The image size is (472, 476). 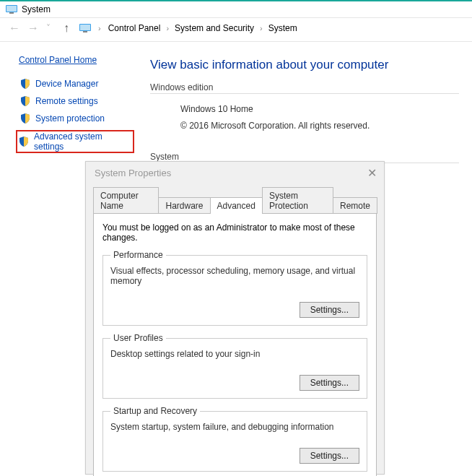 What do you see at coordinates (77, 118) in the screenshot?
I see `sidebar-item-system-protection: System protection` at bounding box center [77, 118].